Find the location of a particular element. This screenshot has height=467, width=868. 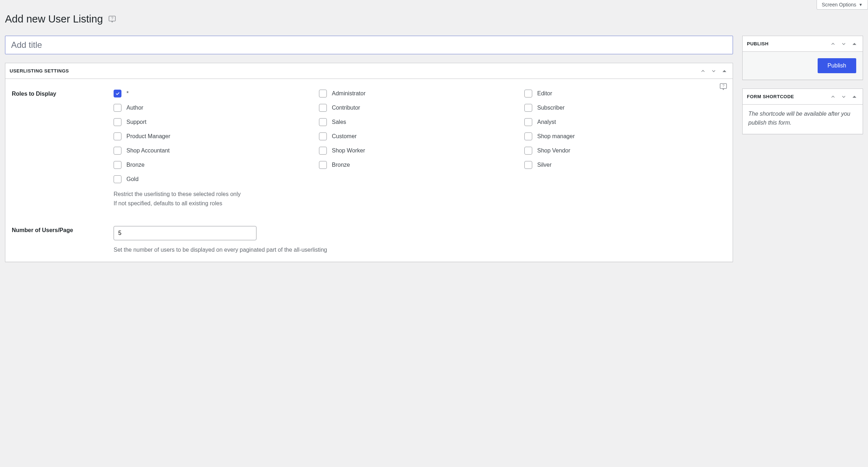

role-label: * is located at coordinates (128, 94).